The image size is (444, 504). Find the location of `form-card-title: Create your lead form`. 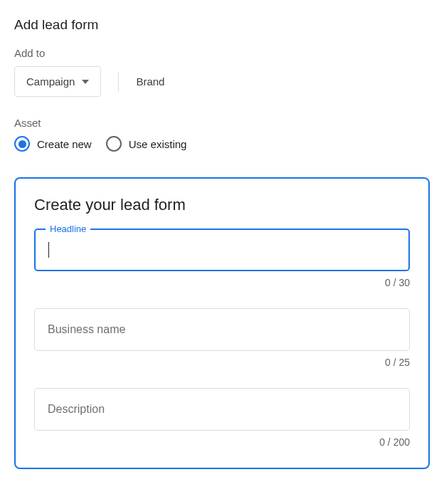

form-card-title: Create your lead form is located at coordinates (222, 205).